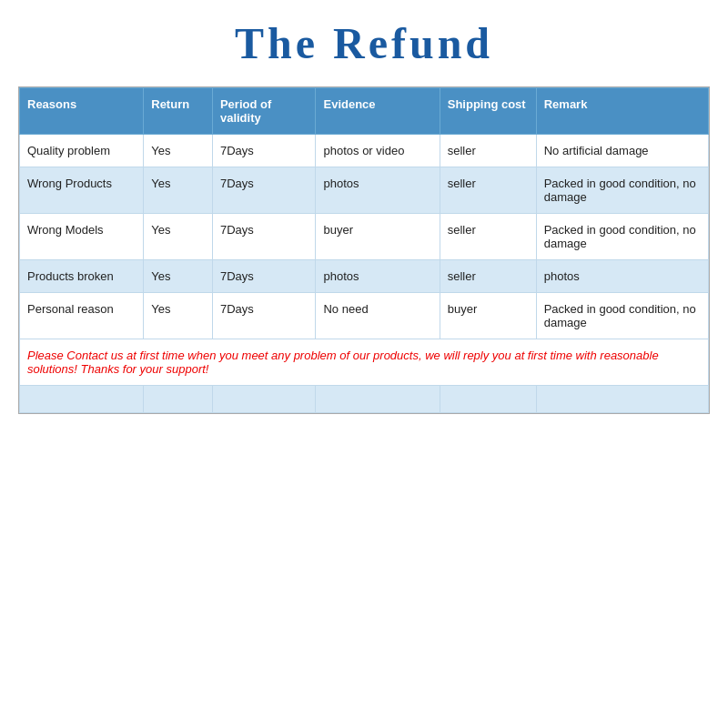 The image size is (728, 728). Describe the element at coordinates (364, 44) in the screenshot. I see `page-title: The Refund` at that location.